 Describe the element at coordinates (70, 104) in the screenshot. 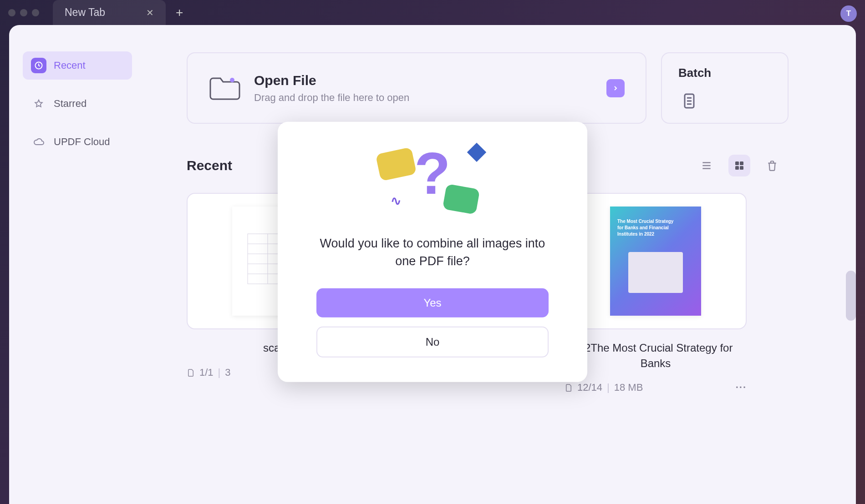

I see `sidebar-item-label: Starred` at that location.